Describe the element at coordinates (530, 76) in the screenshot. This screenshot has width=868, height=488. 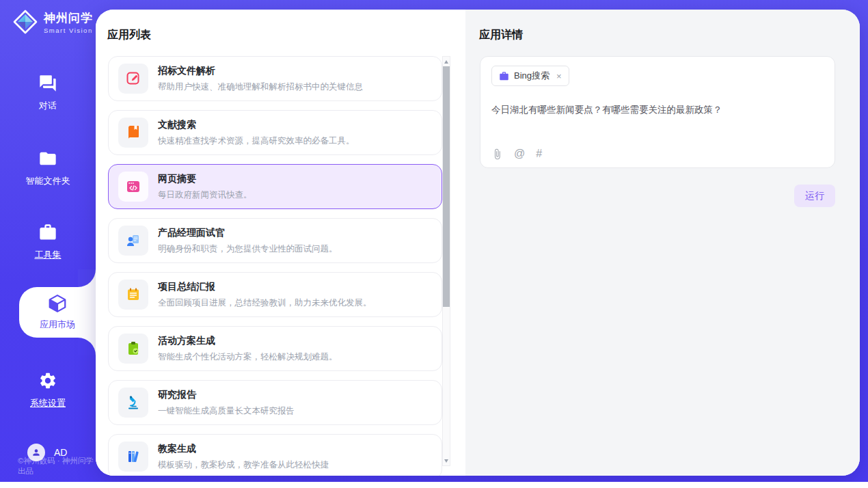
I see `tool-tag-bing-search: Bing搜索 ×` at that location.